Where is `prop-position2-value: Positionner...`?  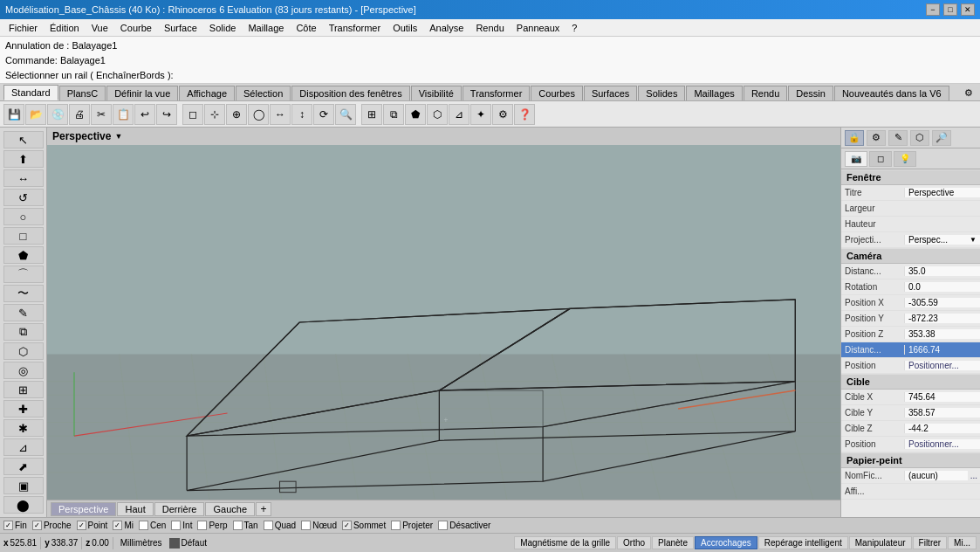 prop-position2-value: Positionner... is located at coordinates (942, 444).